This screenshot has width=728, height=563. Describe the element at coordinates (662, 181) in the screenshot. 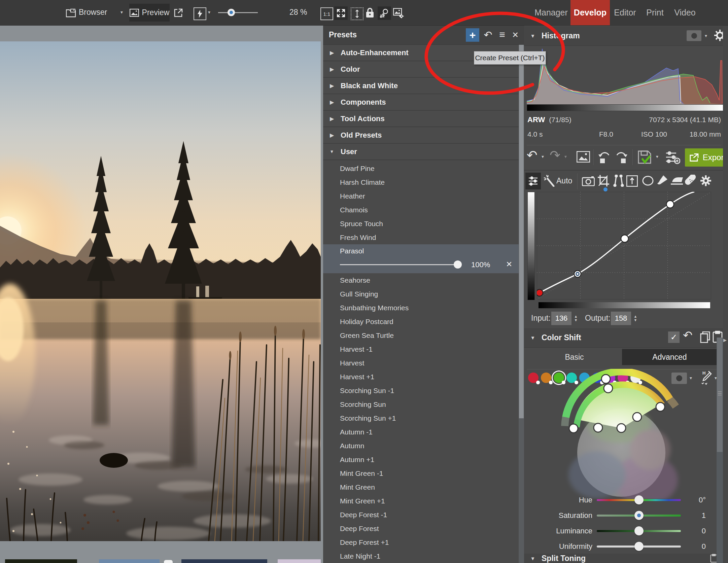

I see `tool-brush-icon` at that location.